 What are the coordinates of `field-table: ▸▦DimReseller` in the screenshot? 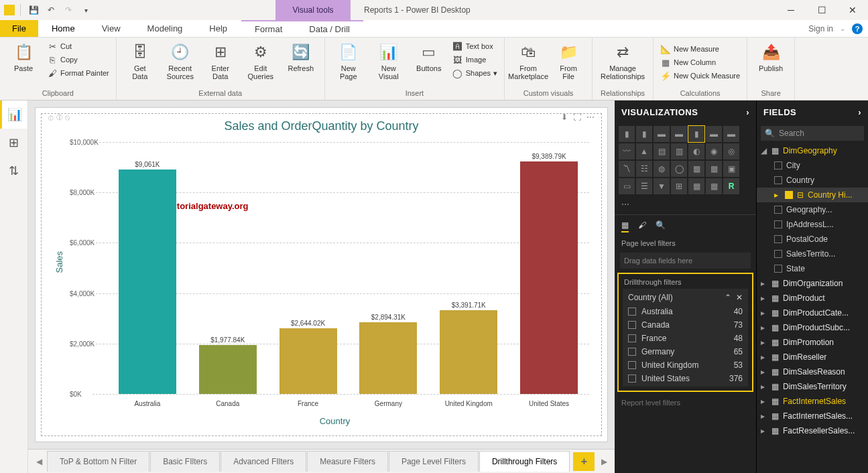 It's located at (812, 357).